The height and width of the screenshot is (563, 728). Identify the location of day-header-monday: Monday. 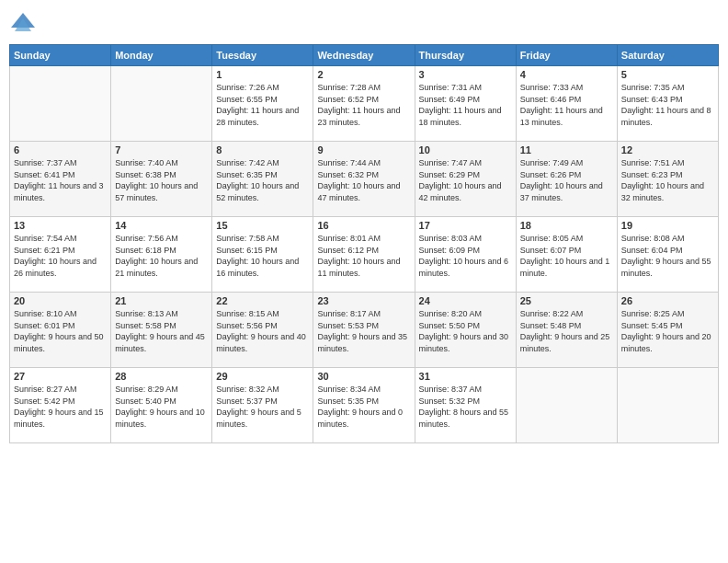
(162, 55).